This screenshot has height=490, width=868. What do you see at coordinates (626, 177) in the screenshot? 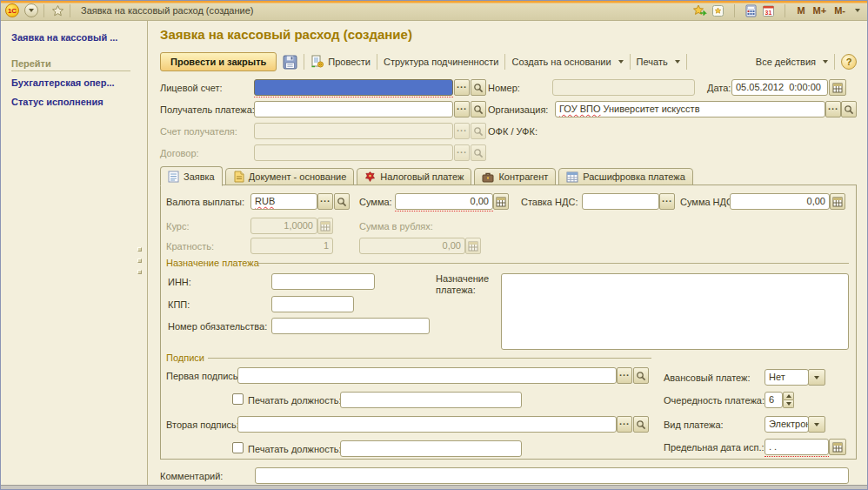
I see `tab-payment-details: Расшифровка платежа` at bounding box center [626, 177].